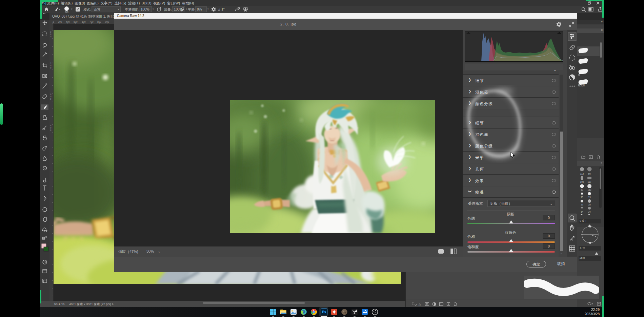 This screenshot has width=644, height=317. Describe the element at coordinates (582, 174) in the screenshot. I see `svg-text: 112` at that location.